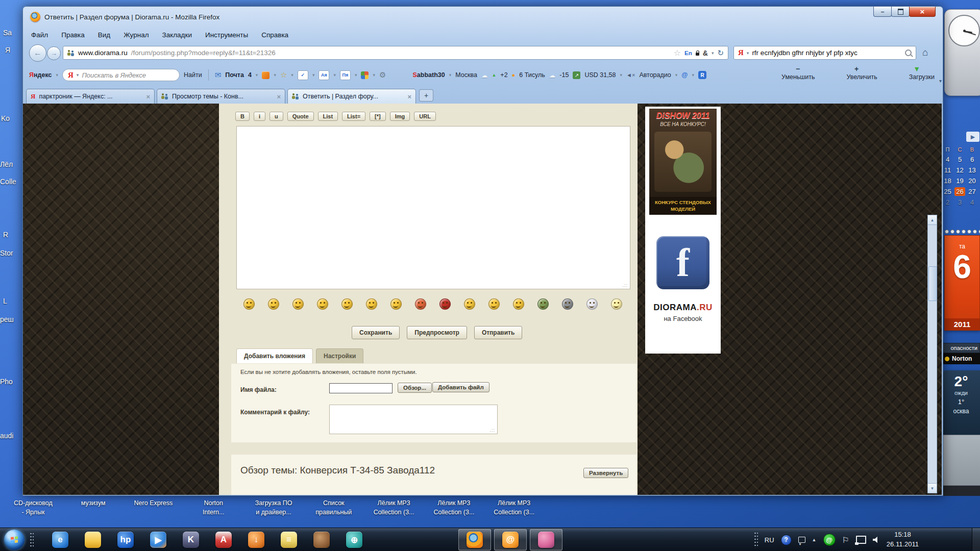  I want to click on radio-label: Авторадио, so click(655, 75).